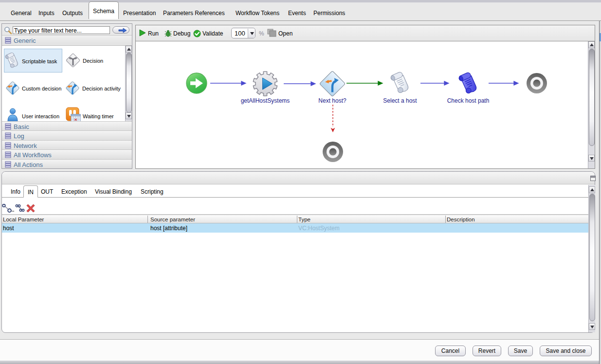 The width and height of the screenshot is (601, 364). What do you see at coordinates (468, 101) in the screenshot?
I see `svg-text: Check host path` at bounding box center [468, 101].